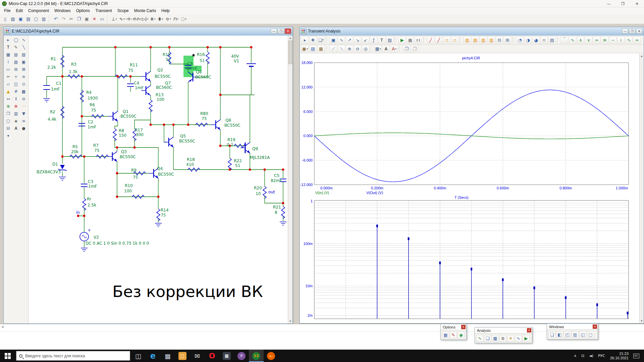 Image resolution: width=644 pixels, height=362 pixels. I want to click on analysis-window-titlebar: Transient Analysis — ❐ ✕, so click(472, 32).